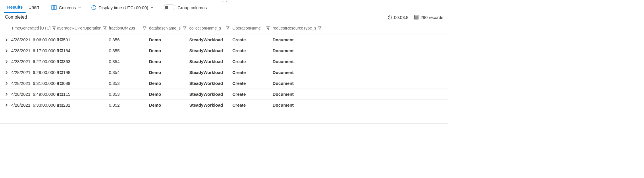  Describe the element at coordinates (83, 94) in the screenshot. I see `cell-ru: 17.115` at that location.